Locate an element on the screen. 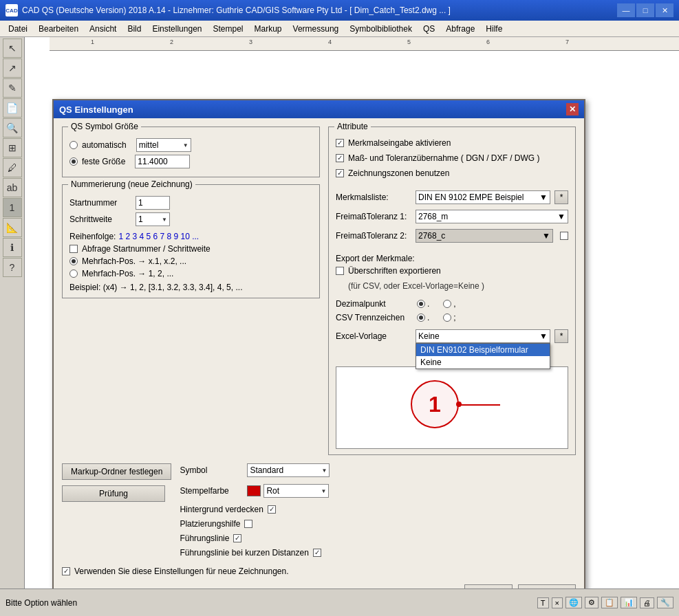 This screenshot has width=679, height=616. radio-csv-dot is located at coordinates (421, 318).